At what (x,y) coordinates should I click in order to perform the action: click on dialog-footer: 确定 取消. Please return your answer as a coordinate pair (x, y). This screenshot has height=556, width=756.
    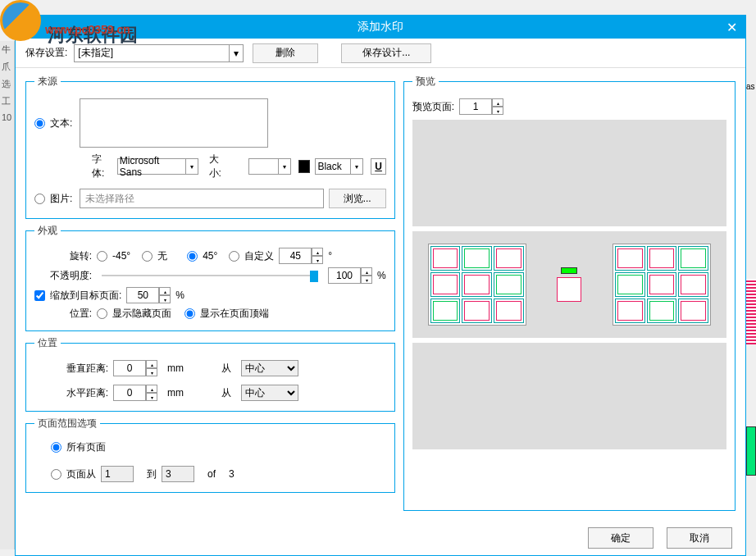
    Looking at the image, I should click on (660, 538).